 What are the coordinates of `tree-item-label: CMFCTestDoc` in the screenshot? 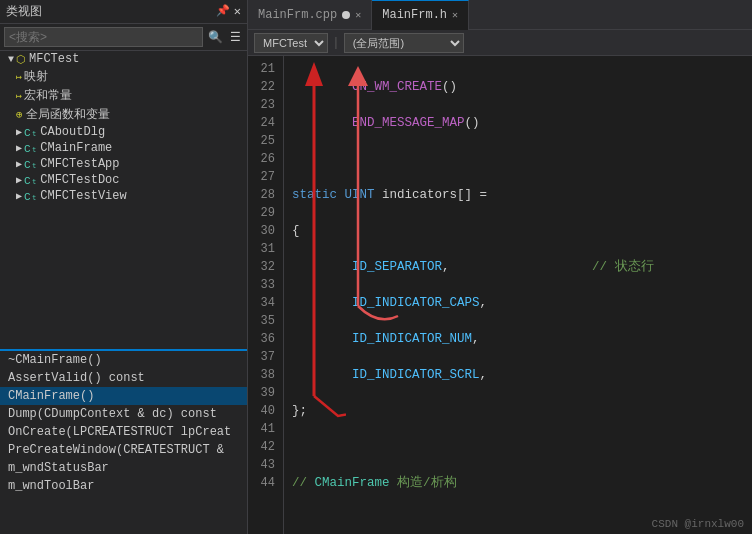 It's located at (80, 180).